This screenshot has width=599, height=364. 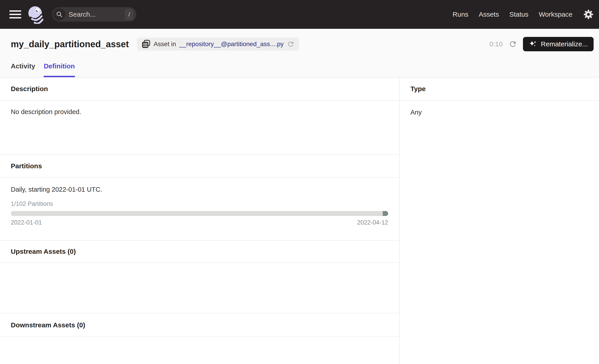 I want to click on nav-link-assets: Assets, so click(x=489, y=15).